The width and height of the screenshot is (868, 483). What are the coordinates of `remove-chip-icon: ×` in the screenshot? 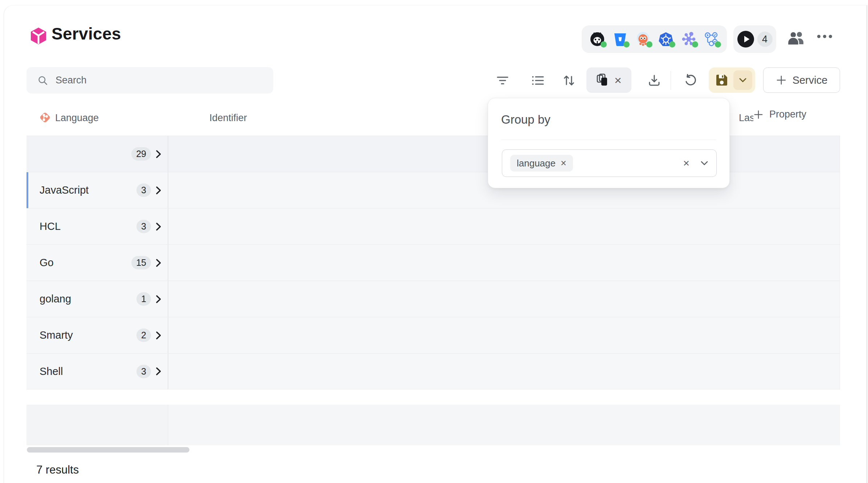 It's located at (564, 163).